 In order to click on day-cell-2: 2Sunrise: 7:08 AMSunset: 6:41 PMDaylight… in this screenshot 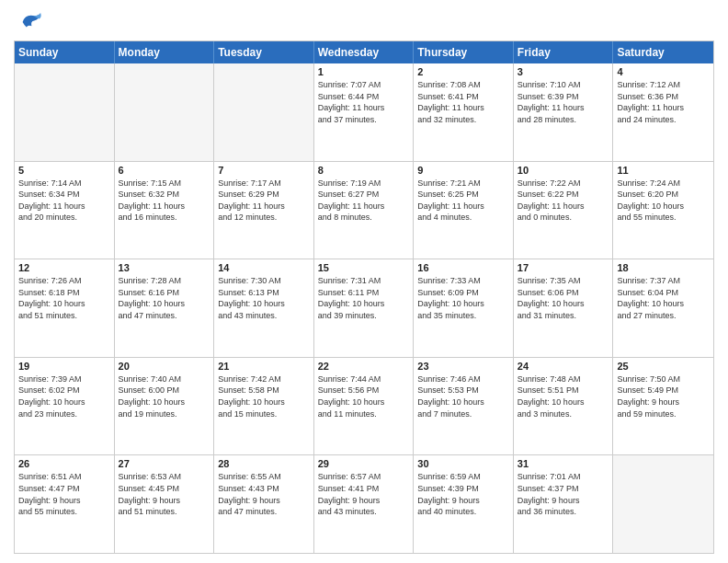, I will do `click(463, 112)`.